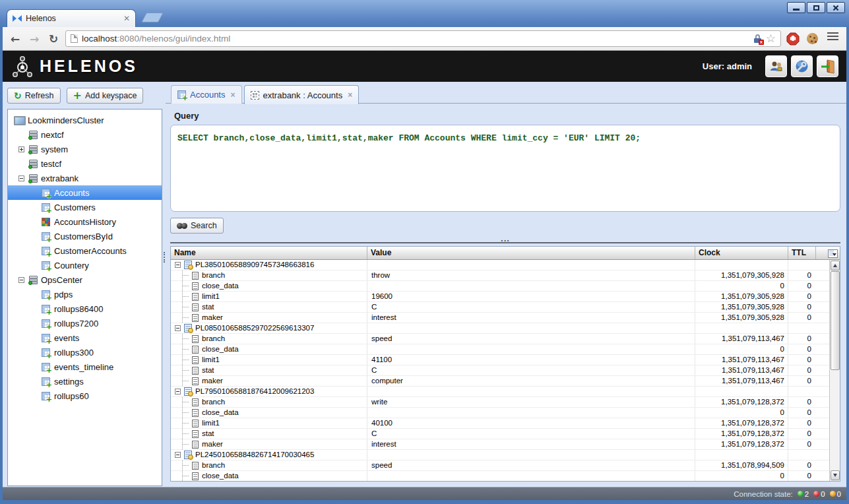 This screenshot has height=504, width=849. Describe the element at coordinates (197, 226) in the screenshot. I see `search-button: Search` at that location.